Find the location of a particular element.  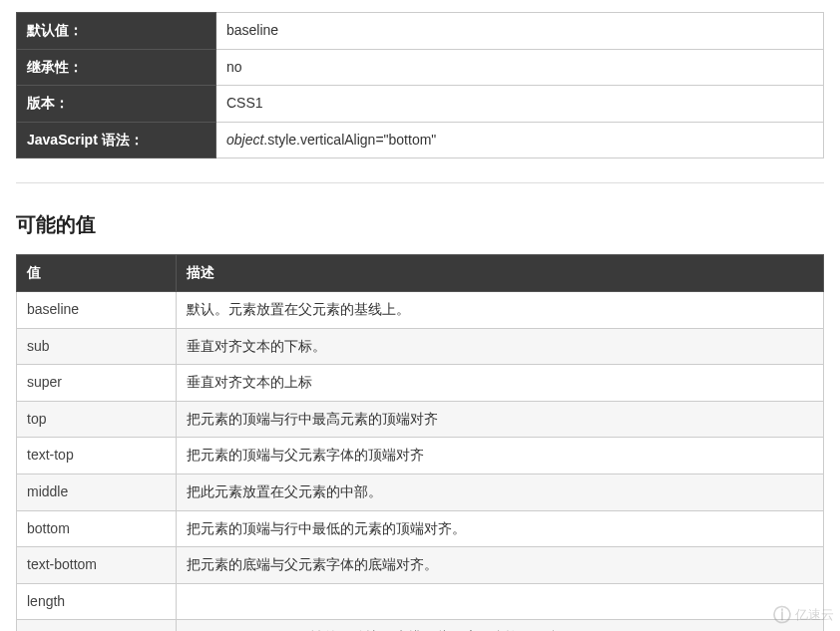

def-value: baseline is located at coordinates (521, 32).